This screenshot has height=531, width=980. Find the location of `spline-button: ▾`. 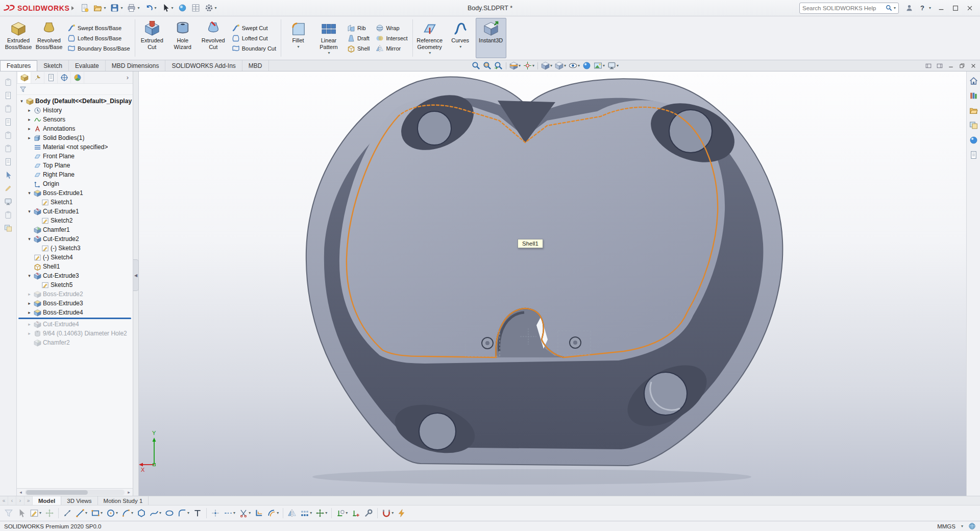

spline-button: ▾ is located at coordinates (155, 513).